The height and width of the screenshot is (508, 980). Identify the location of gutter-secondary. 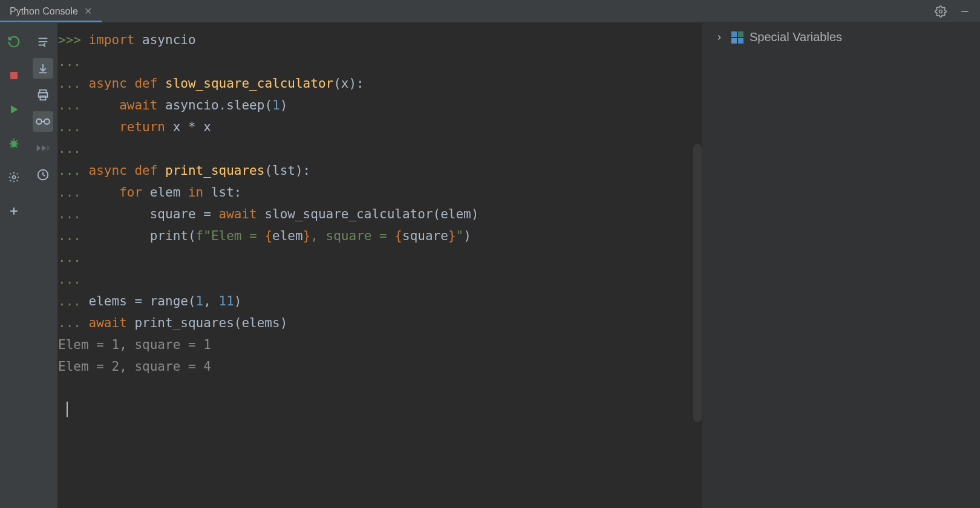
(43, 265).